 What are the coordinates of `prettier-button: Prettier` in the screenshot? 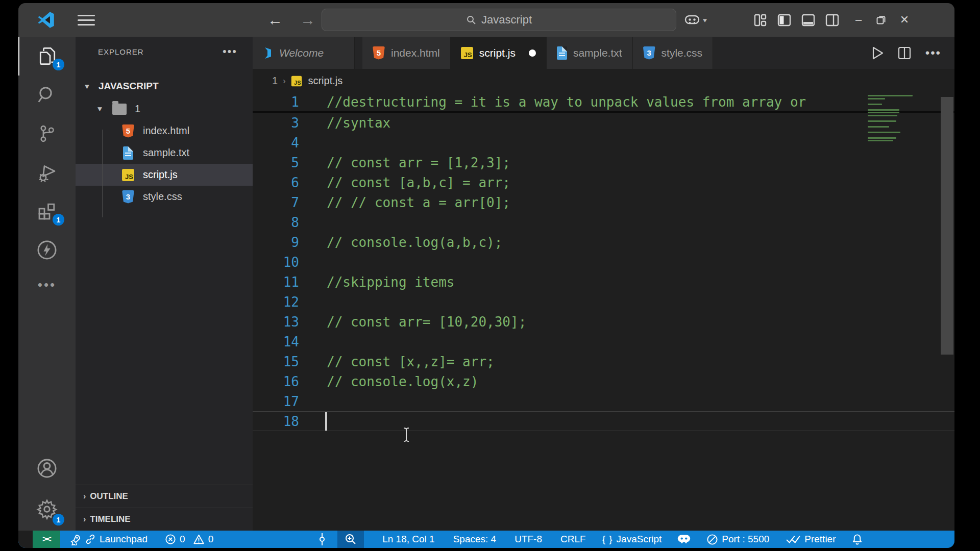 It's located at (811, 539).